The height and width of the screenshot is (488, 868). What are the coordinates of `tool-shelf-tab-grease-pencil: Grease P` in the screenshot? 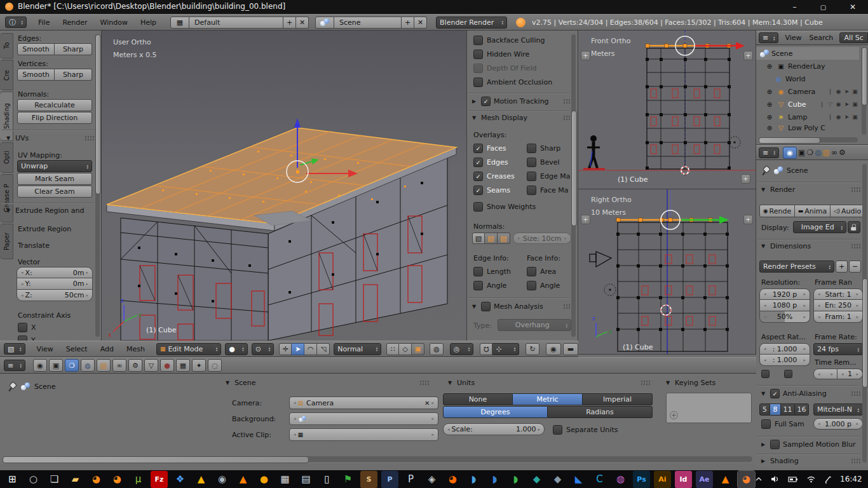 It's located at (6, 198).